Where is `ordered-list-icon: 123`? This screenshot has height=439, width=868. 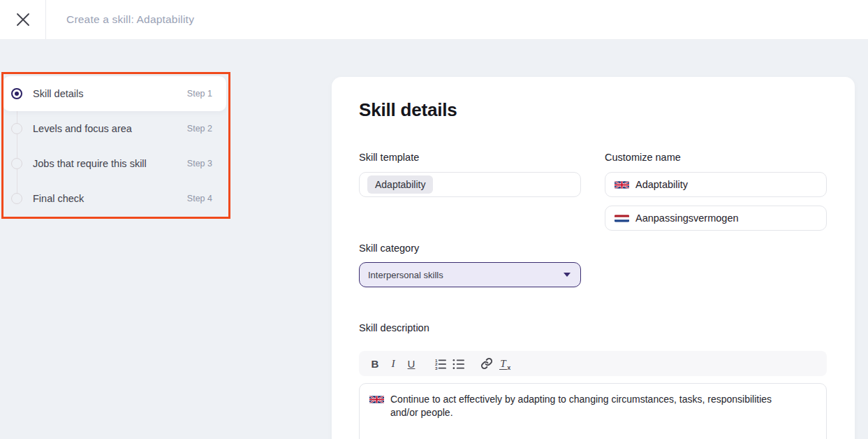 ordered-list-icon: 123 is located at coordinates (440, 364).